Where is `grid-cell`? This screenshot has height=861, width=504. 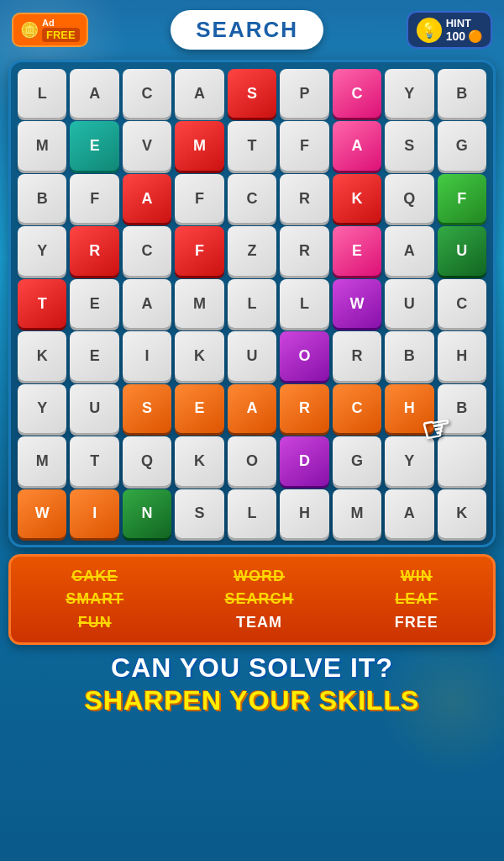
grid-cell is located at coordinates (462, 461).